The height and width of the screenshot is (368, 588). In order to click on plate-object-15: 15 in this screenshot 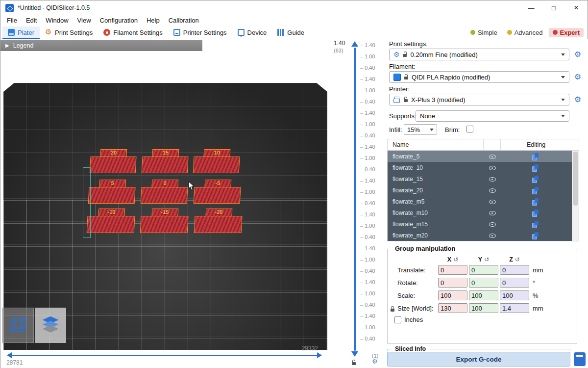, I will do `click(166, 161)`.